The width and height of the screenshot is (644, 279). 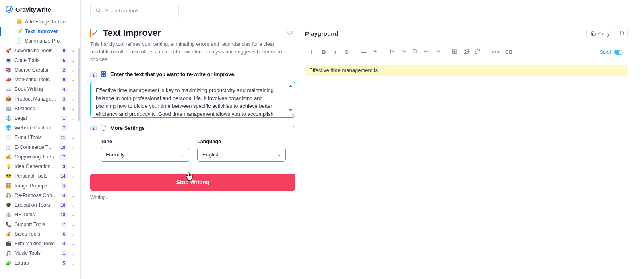 I want to click on sidebar-category: 🖼️Image Prompts3⌄, so click(x=40, y=186).